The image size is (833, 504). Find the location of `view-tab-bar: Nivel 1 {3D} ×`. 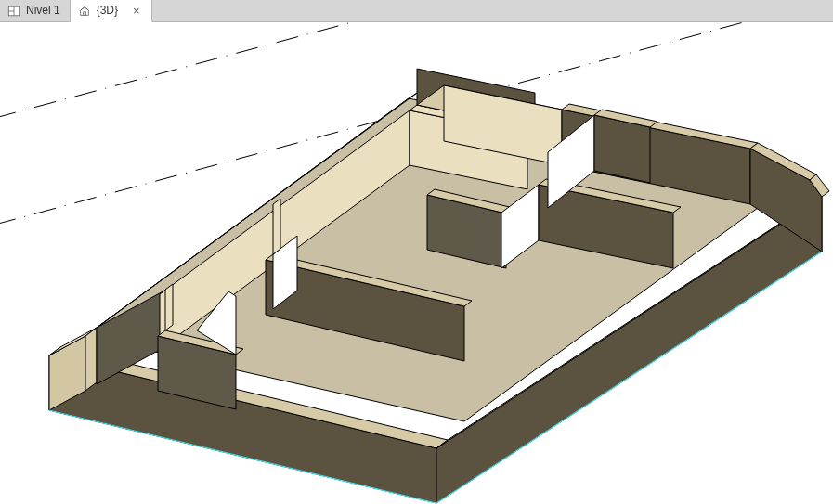

view-tab-bar: Nivel 1 {3D} × is located at coordinates (416, 11).